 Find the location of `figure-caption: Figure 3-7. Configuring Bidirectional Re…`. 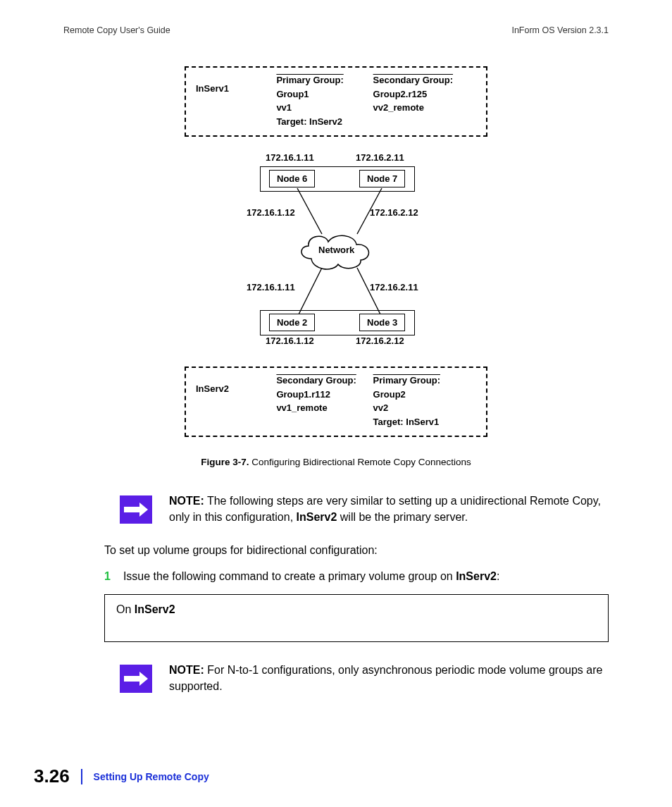

figure-caption: Figure 3-7. Configuring Bidirectional Re… is located at coordinates (336, 462).